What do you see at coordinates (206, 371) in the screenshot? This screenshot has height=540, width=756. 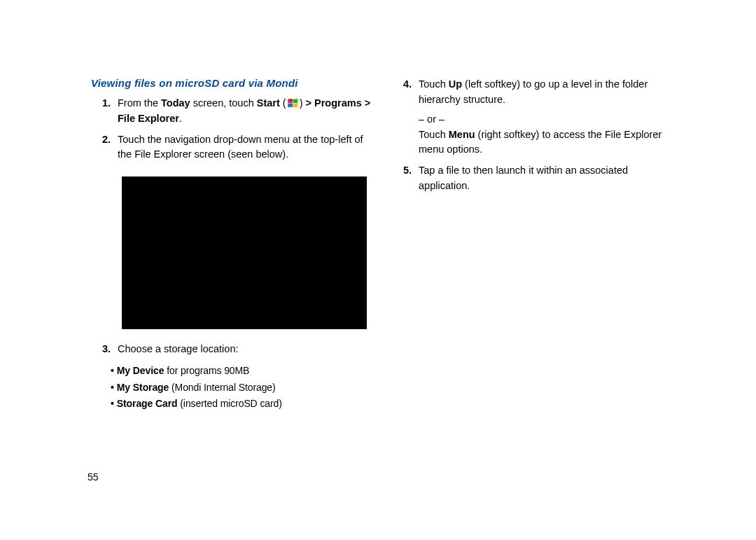 I see `bullet-my-device-rest: for programs 90MB` at bounding box center [206, 371].